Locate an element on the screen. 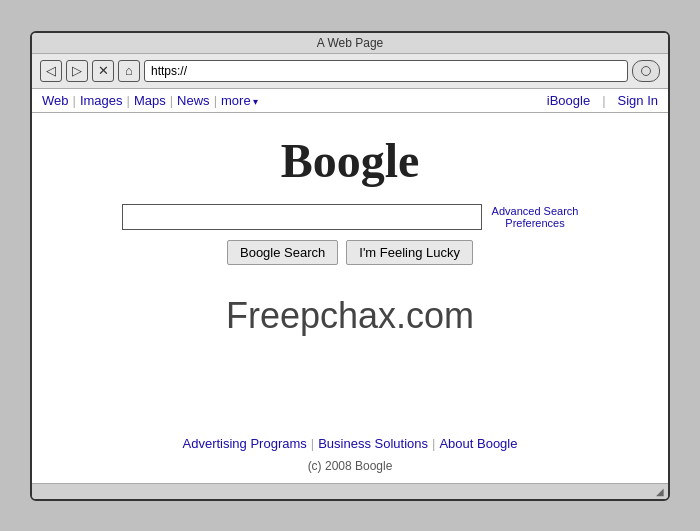 The height and width of the screenshot is (531, 700). home-icon is located at coordinates (129, 70).